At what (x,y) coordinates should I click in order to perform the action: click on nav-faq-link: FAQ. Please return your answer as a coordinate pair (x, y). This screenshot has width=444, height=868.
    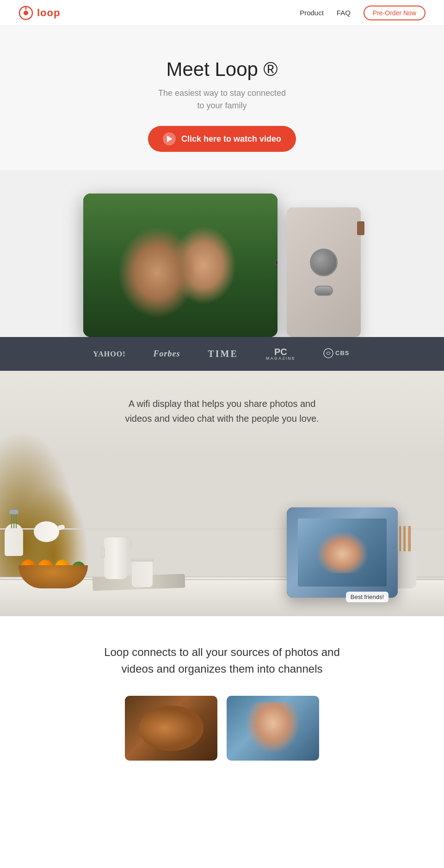
    Looking at the image, I should click on (344, 13).